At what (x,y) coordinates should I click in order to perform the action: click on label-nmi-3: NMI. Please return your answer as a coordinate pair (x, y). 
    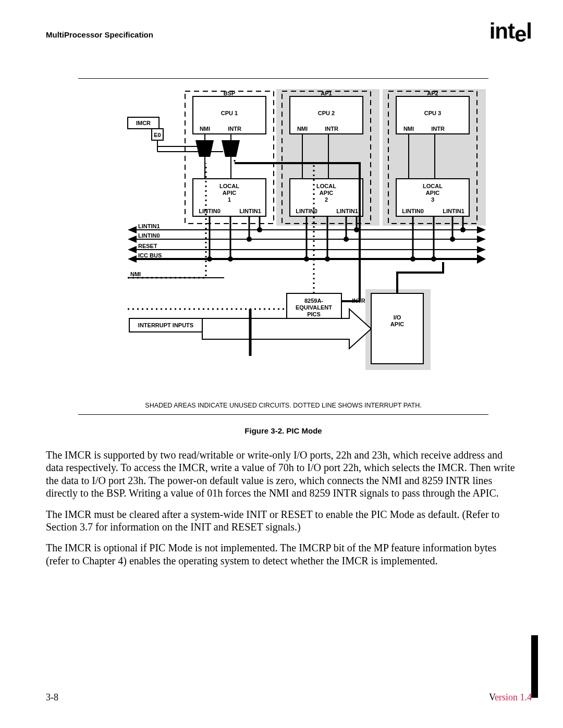
    Looking at the image, I should click on (409, 129).